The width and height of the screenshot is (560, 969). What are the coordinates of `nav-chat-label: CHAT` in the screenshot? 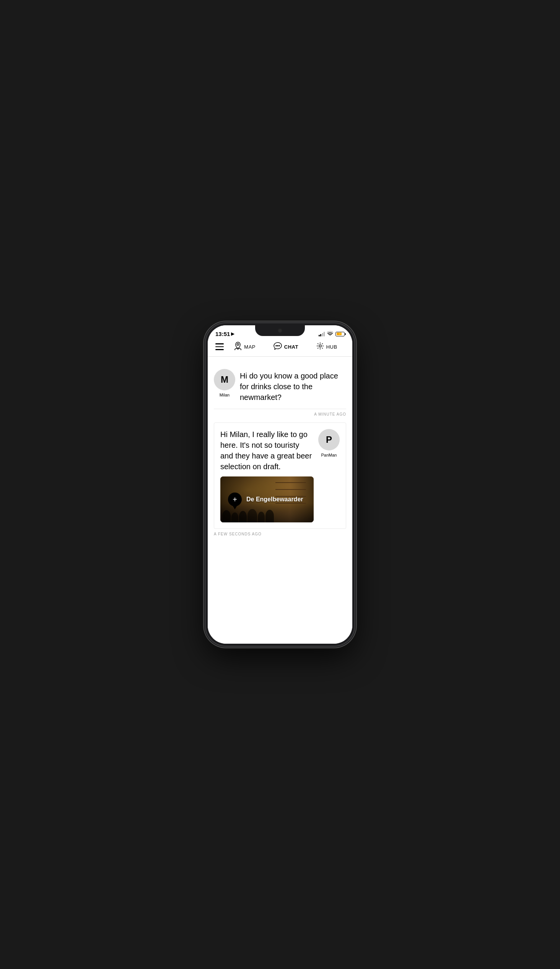 It's located at (291, 347).